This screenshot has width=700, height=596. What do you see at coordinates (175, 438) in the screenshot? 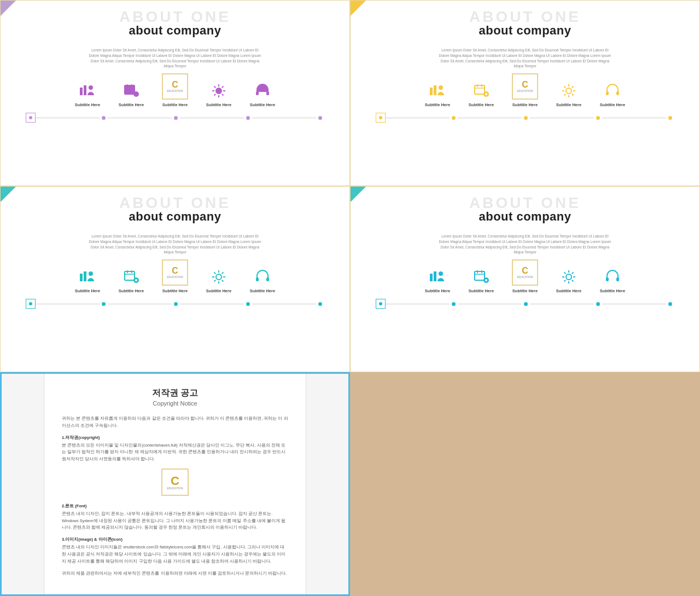
I see `copyright-section-title-1: 1.저작권(copyright)` at bounding box center [175, 438].